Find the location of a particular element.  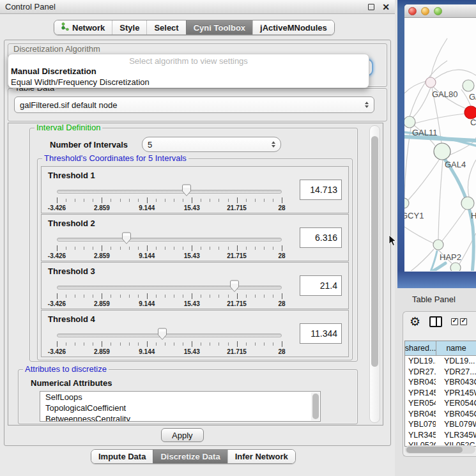

split-columns-icon is located at coordinates (436, 322).